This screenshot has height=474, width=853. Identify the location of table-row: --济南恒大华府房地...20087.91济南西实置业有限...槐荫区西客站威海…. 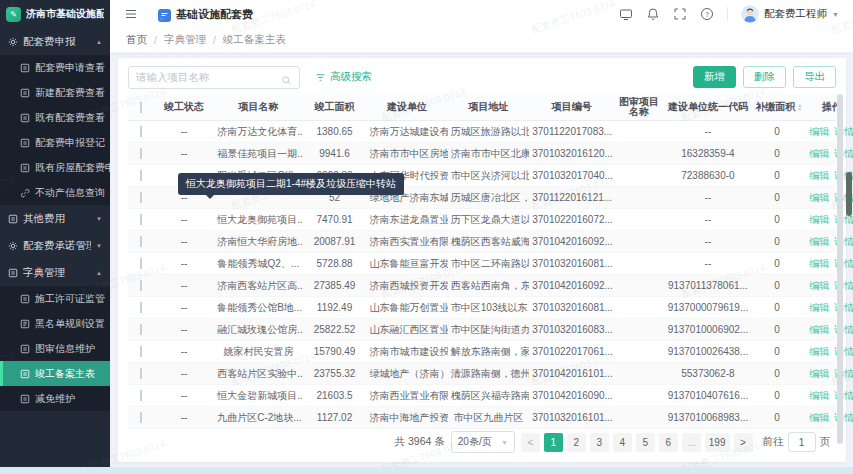
(482, 242).